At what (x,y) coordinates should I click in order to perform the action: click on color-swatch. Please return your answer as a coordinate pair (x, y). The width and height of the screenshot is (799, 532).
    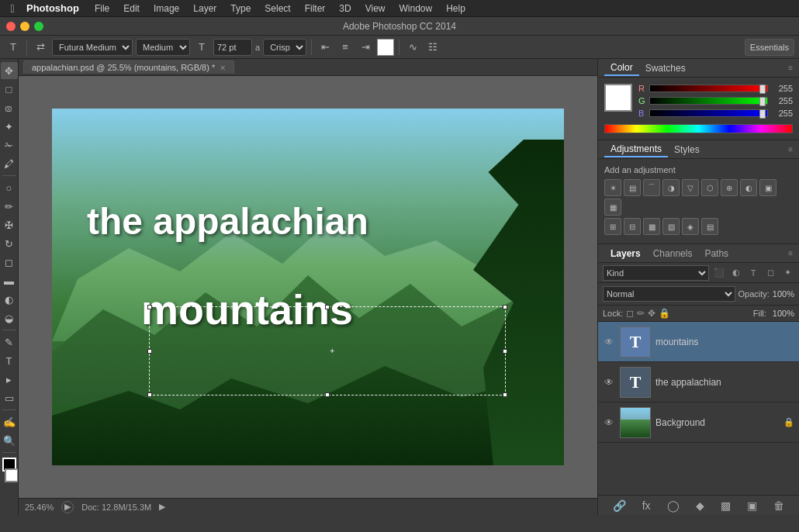
    Looking at the image, I should click on (618, 98).